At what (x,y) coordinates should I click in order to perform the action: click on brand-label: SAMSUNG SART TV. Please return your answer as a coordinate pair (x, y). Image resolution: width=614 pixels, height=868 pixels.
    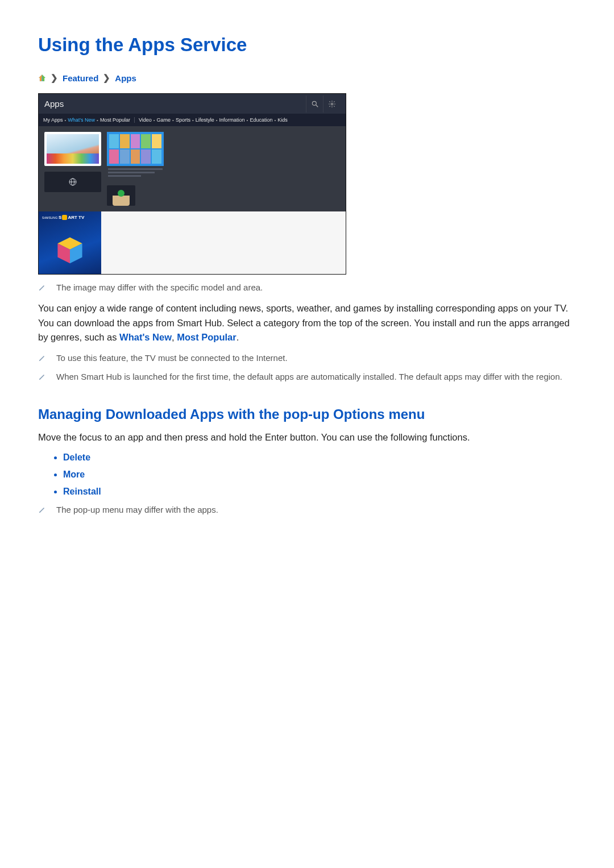
    Looking at the image, I should click on (70, 217).